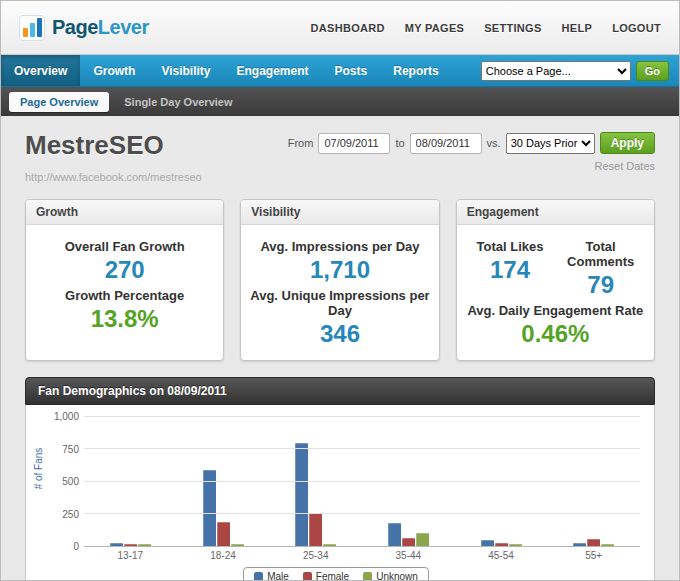 This screenshot has width=680, height=581. I want to click on x-axis-label-35-44: 35-44, so click(408, 556).